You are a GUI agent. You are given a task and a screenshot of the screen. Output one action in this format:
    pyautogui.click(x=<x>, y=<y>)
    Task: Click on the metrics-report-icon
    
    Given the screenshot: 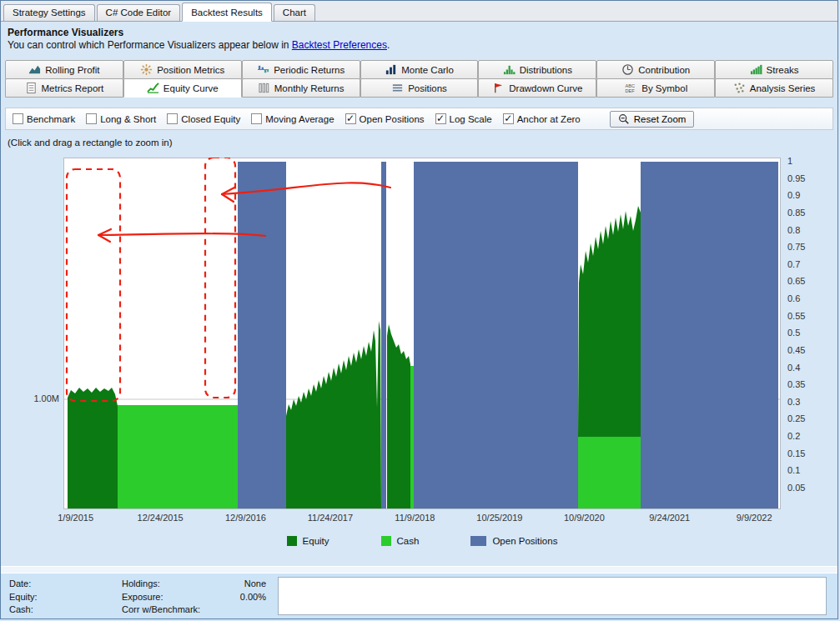 What is the action you would take?
    pyautogui.click(x=32, y=88)
    